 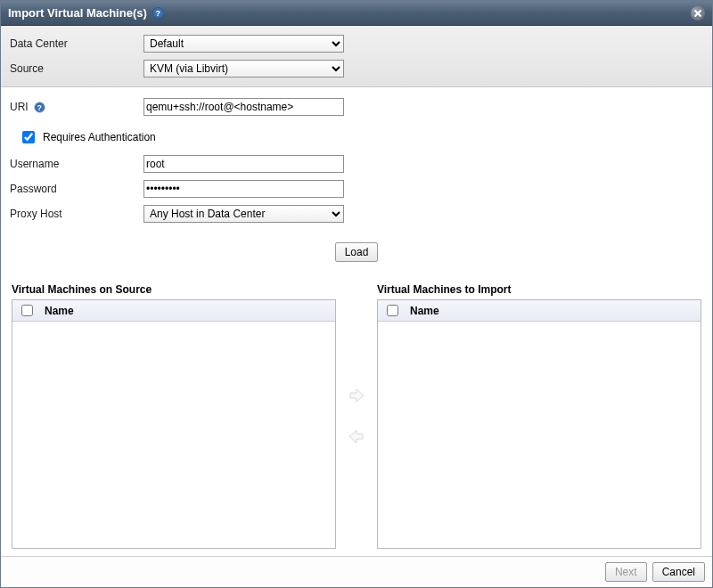 What do you see at coordinates (100, 137) in the screenshot?
I see `requires-auth-label: Requires Authentication` at bounding box center [100, 137].